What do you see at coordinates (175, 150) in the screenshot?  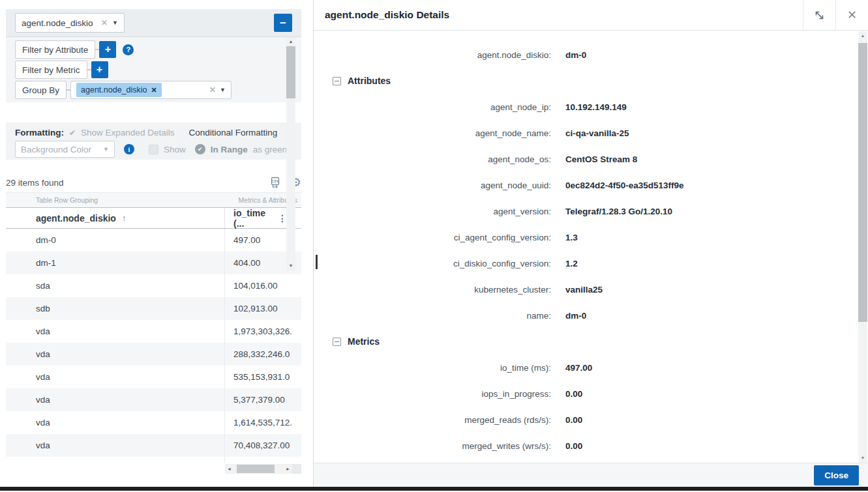 I see `show-label: Show` at bounding box center [175, 150].